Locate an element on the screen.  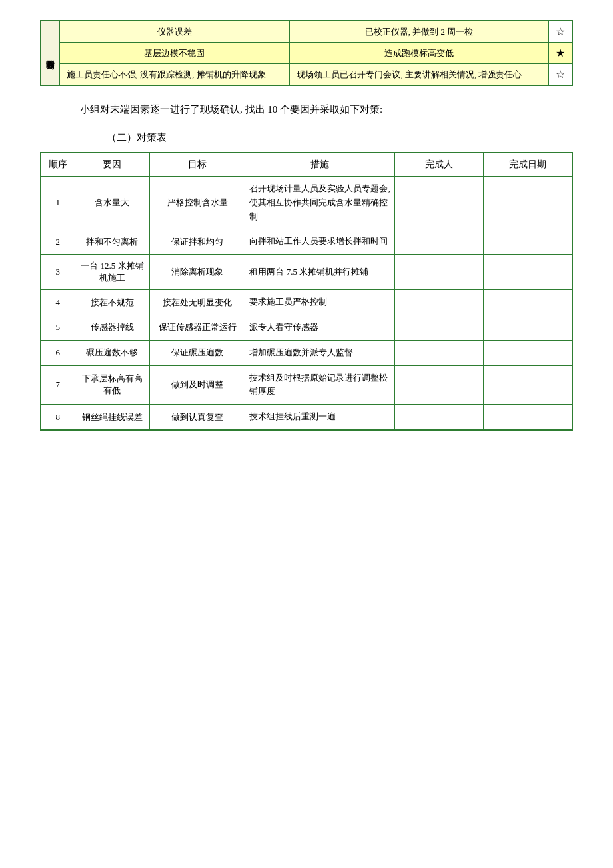
measure-3: 租用两台 7.5 米摊铺机并行摊铺 is located at coordinates (320, 272).